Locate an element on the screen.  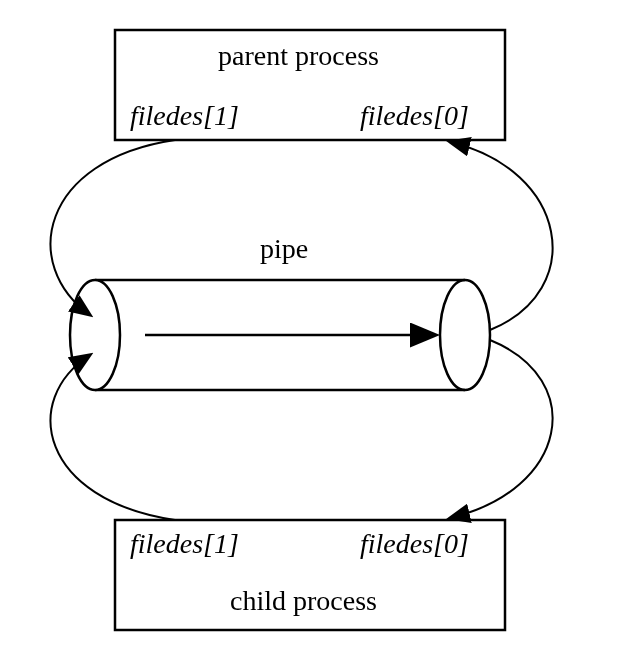
child-title: child process is located at coordinates (304, 601).